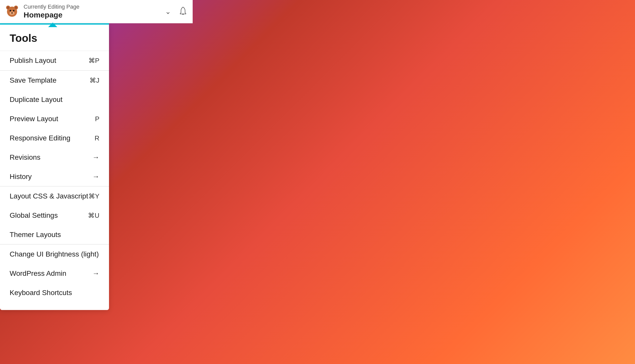  What do you see at coordinates (33, 61) in the screenshot?
I see `publish-layout-label: Publish Layout` at bounding box center [33, 61].